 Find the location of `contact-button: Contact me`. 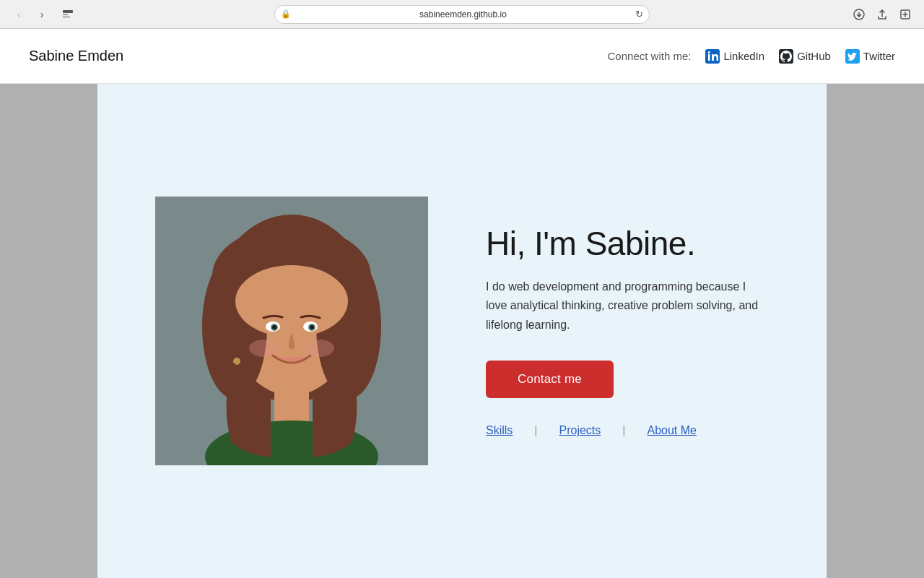

contact-button: Contact me is located at coordinates (550, 379).